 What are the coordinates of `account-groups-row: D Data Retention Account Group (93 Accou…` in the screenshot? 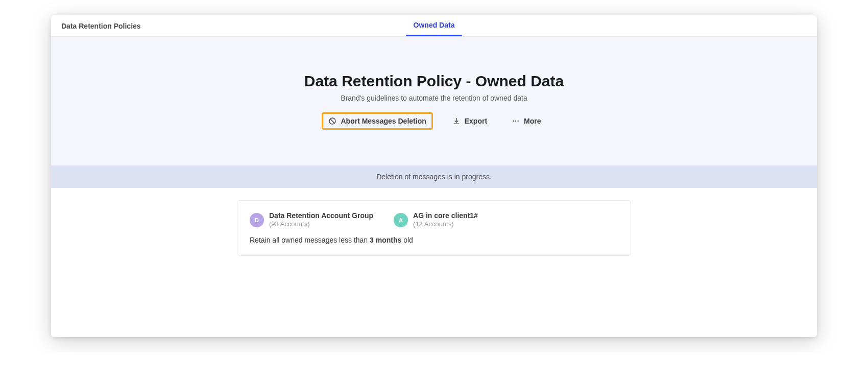 It's located at (434, 220).